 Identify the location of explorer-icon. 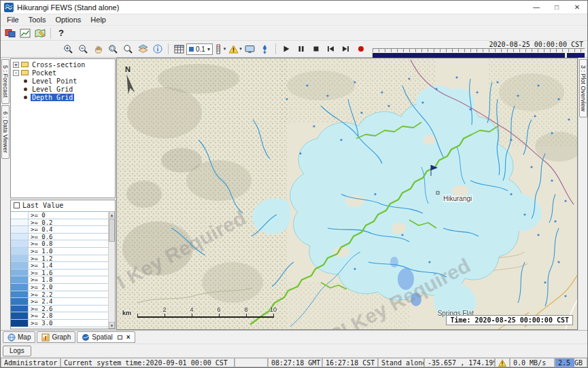
(10, 33).